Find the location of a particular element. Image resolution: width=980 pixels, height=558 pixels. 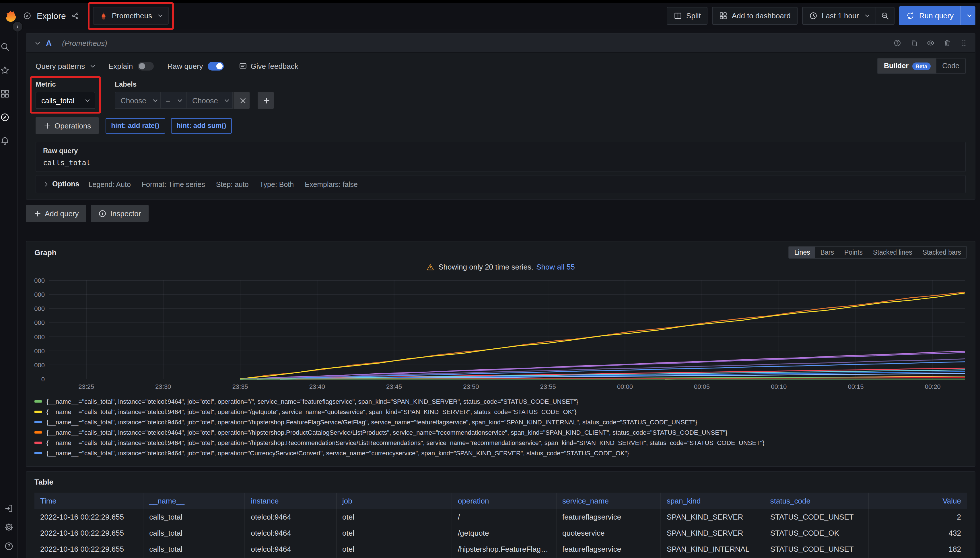

run-query-dropdown is located at coordinates (968, 16).